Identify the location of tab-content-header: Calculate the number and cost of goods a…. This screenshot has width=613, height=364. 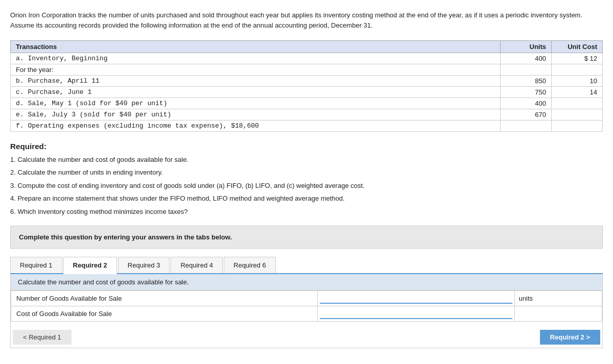
(306, 282).